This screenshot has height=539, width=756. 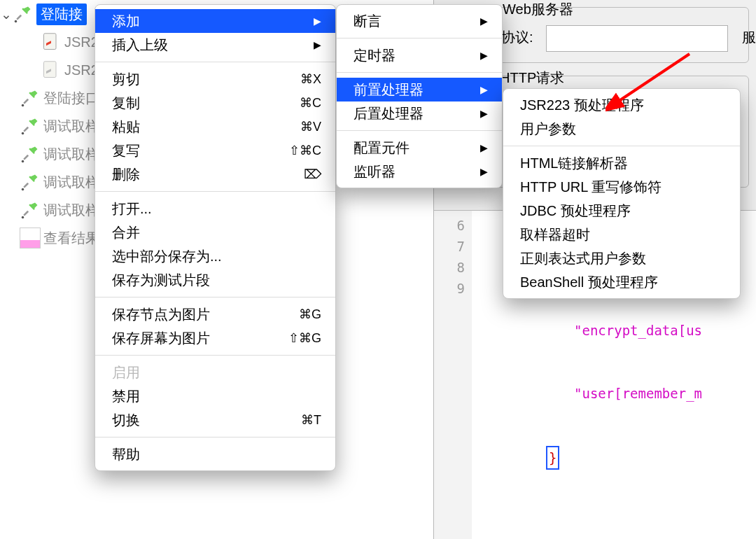 I want to click on menu-item-disable: 禁用, so click(x=216, y=396).